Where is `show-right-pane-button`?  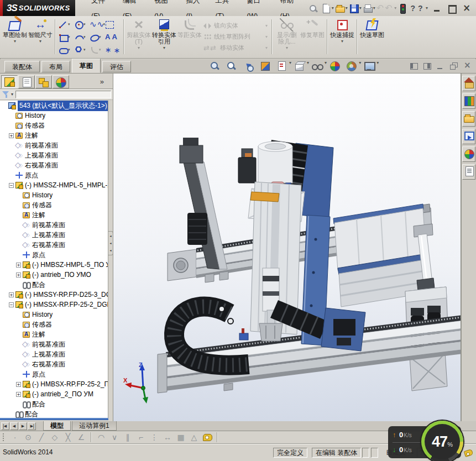 show-right-pane-button is located at coordinates (427, 66).